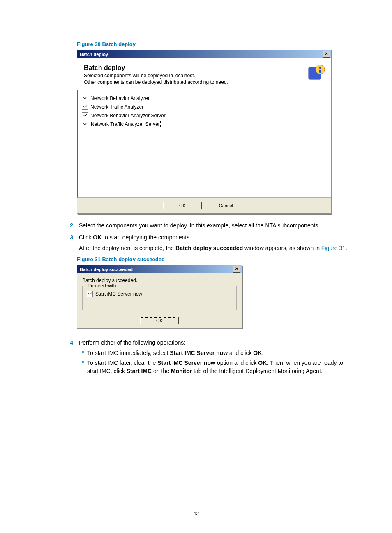 This screenshot has height=533, width=392. What do you see at coordinates (102, 286) in the screenshot?
I see `group-legend: Proceed with` at bounding box center [102, 286].